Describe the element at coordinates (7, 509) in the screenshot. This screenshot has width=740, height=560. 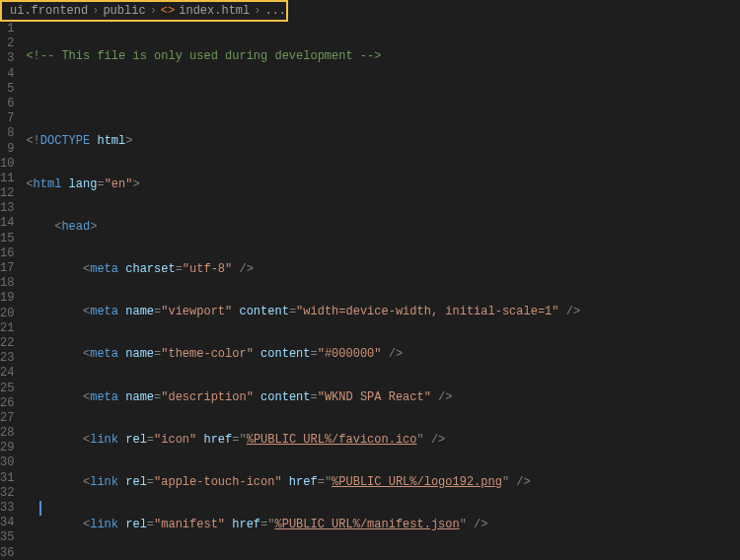
I see `line-number: 33` at that location.